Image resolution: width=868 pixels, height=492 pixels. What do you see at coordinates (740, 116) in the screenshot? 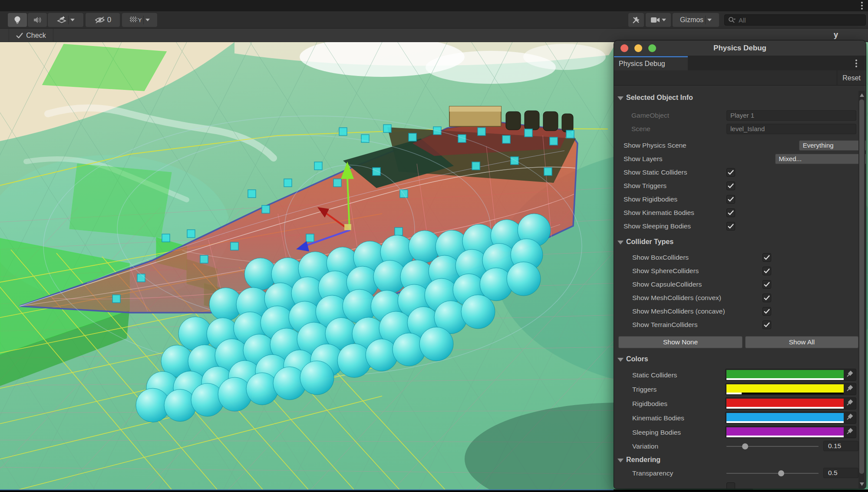
I see `gameobject-row: GameObject Player 1` at bounding box center [740, 116].